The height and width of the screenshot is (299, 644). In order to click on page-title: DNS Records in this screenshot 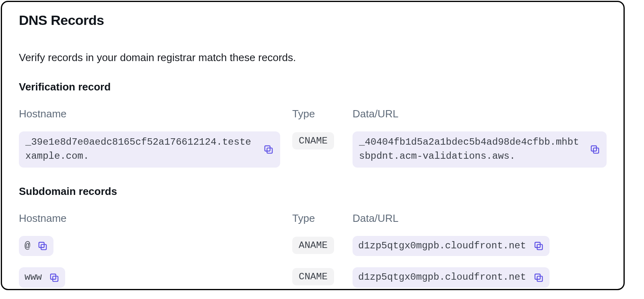, I will do `click(313, 20)`.